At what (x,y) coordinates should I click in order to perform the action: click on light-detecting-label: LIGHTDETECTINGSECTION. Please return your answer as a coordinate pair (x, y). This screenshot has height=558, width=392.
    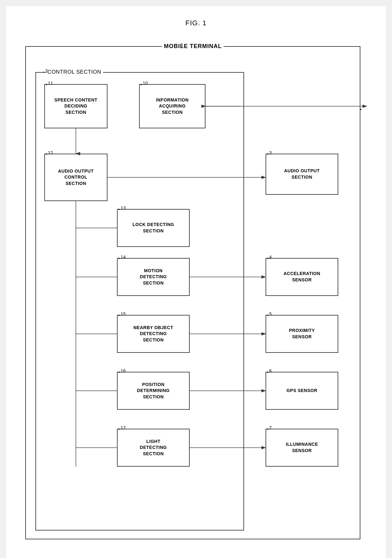
    Looking at the image, I should click on (153, 448).